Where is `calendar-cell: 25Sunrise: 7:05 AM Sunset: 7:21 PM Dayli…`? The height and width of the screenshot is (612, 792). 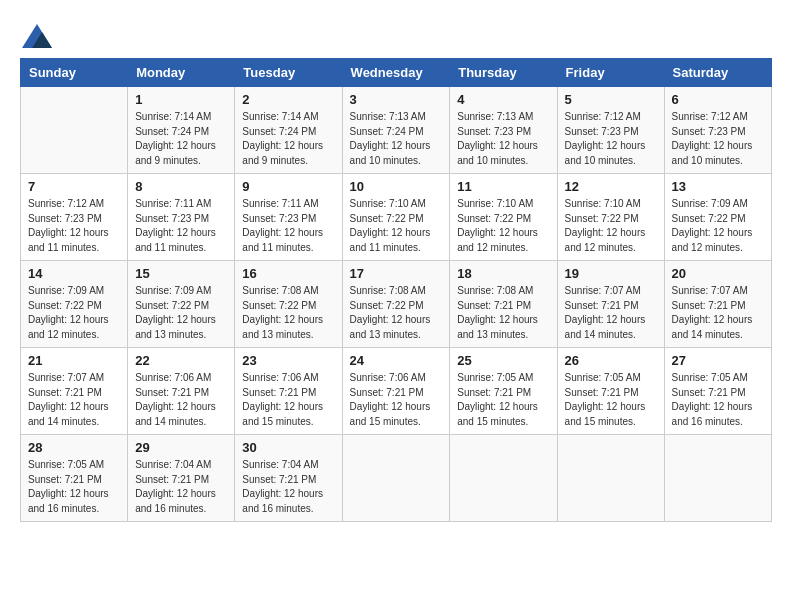 calendar-cell: 25Sunrise: 7:05 AM Sunset: 7:21 PM Dayli… is located at coordinates (504, 392).